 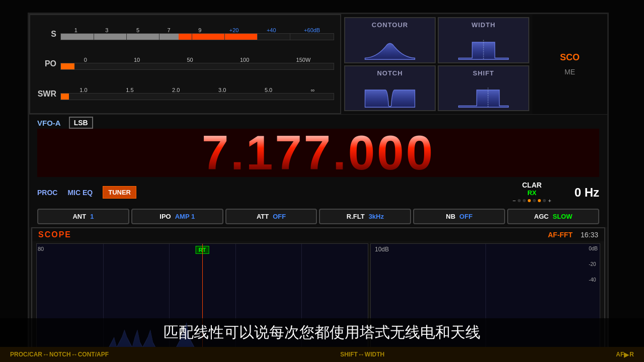 I want to click on bottom-proc: PROC/CAR, so click(x=26, y=354).